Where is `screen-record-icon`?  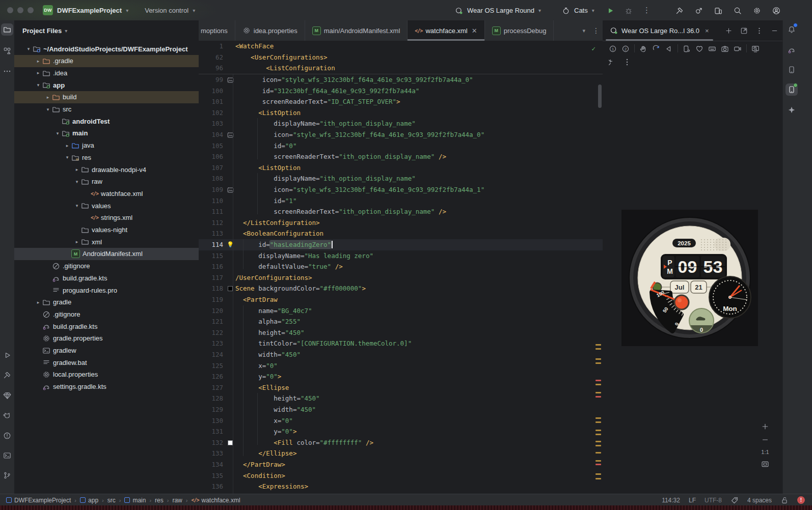
screen-record-icon is located at coordinates (738, 48).